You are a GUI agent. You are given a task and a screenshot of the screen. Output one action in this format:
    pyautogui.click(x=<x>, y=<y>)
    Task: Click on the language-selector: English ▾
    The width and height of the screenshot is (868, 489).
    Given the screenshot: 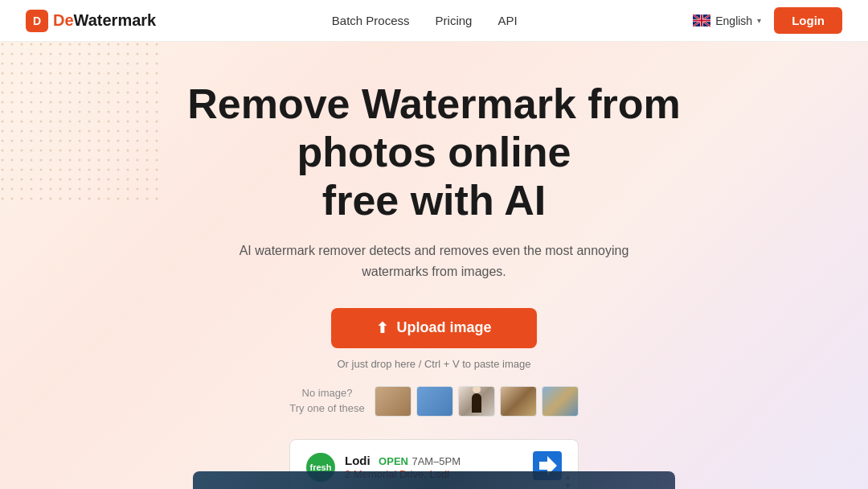 What is the action you would take?
    pyautogui.click(x=727, y=21)
    